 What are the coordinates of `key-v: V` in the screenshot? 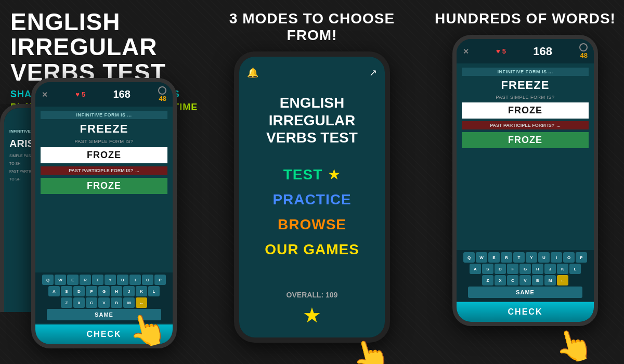 It's located at (104, 303).